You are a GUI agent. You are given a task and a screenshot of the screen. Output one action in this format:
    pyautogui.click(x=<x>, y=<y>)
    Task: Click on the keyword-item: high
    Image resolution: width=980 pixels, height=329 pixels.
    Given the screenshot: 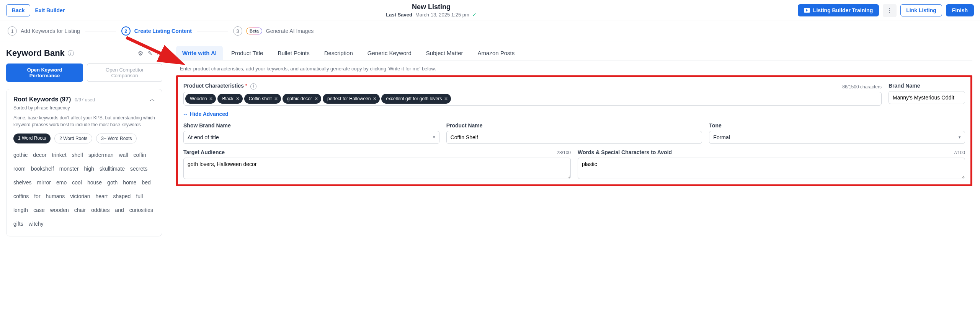 What is the action you would take?
    pyautogui.click(x=89, y=169)
    